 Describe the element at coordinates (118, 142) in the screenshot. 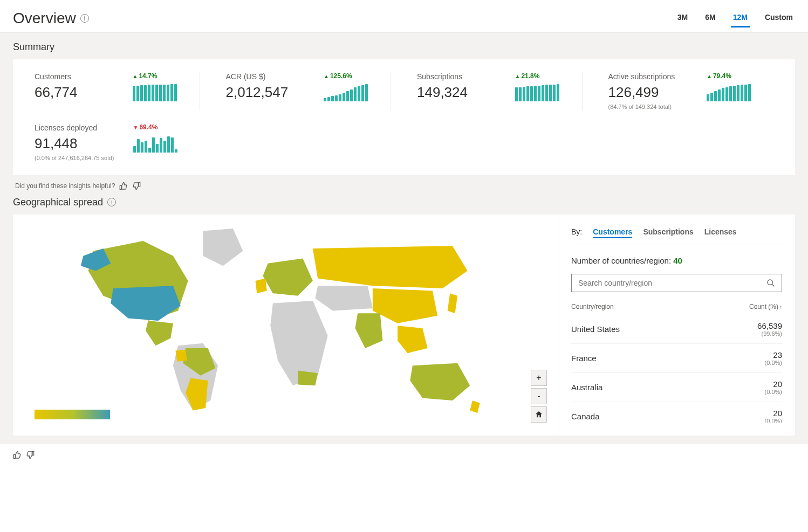

I see `metric-card: Licenses deployed91,448(0.0% of 247,616,…` at that location.